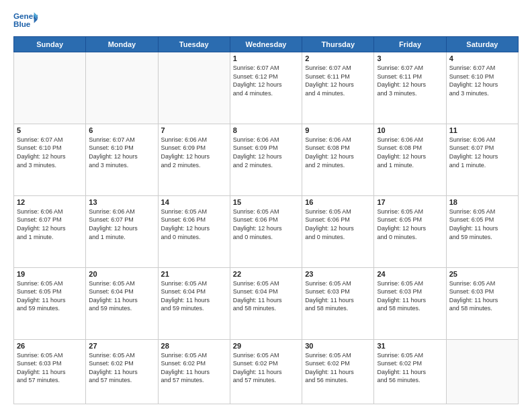  Describe the element at coordinates (482, 44) in the screenshot. I see `weekday-header: Saturday` at that location.